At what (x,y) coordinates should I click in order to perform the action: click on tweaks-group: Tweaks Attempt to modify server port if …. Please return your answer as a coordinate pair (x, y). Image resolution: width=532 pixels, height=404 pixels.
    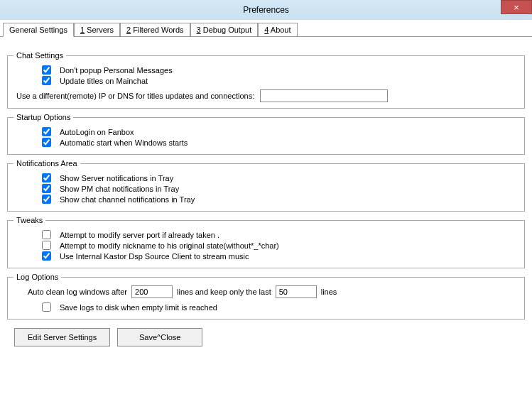
    Looking at the image, I should click on (266, 242).